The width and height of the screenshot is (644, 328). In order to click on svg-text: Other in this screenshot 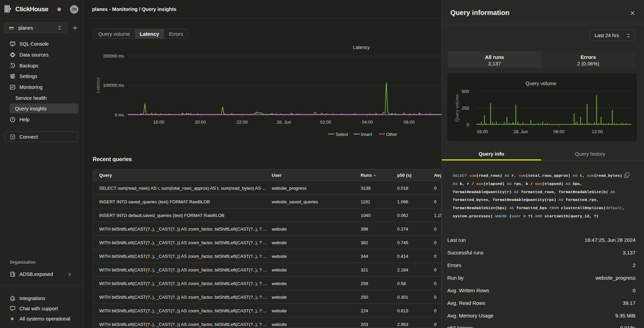, I will do `click(391, 134)`.